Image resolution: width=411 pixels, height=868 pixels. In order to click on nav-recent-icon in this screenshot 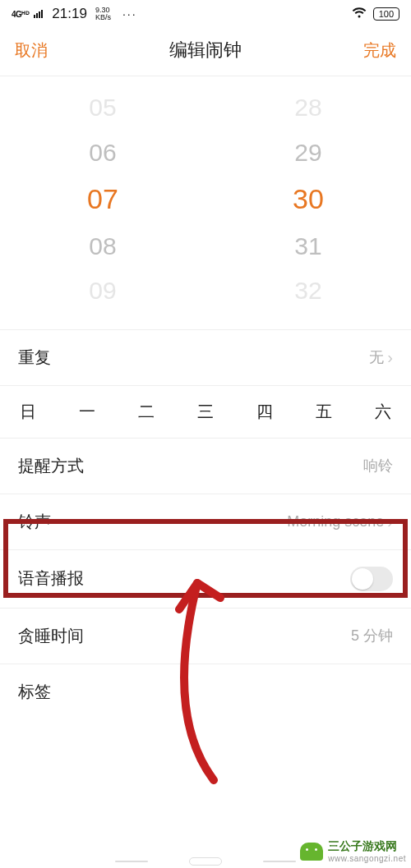, I will do `click(279, 861)`.